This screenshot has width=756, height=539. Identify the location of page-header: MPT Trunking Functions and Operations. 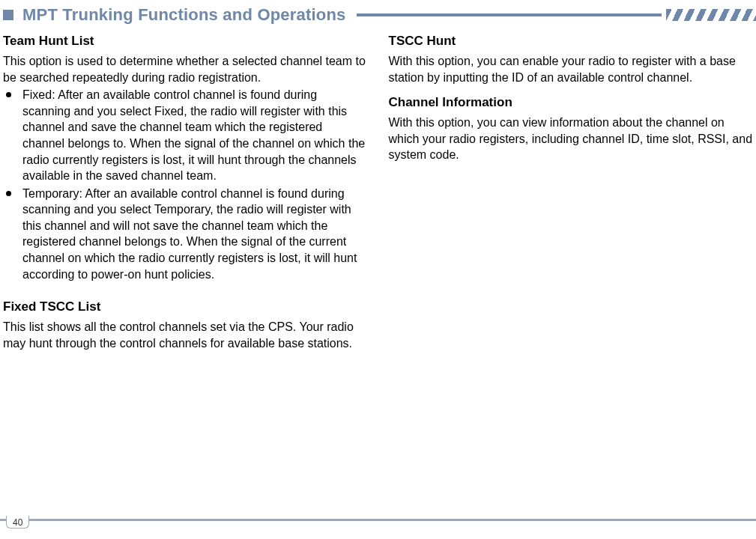
(378, 15).